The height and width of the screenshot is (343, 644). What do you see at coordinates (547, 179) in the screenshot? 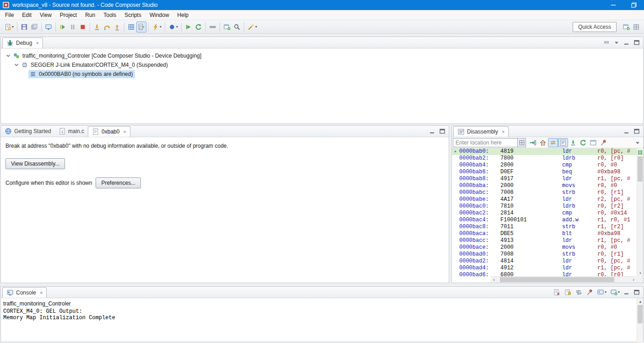
I see `disassembly-row: 0000bab8:4917ldrr1, [pc, #` at bounding box center [547, 179].